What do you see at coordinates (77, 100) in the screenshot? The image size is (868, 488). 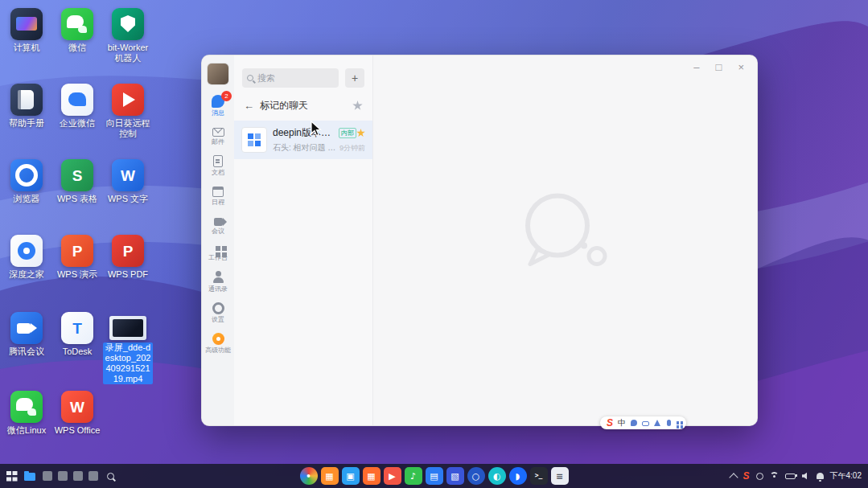 I see `app-icon-wecom` at bounding box center [77, 100].